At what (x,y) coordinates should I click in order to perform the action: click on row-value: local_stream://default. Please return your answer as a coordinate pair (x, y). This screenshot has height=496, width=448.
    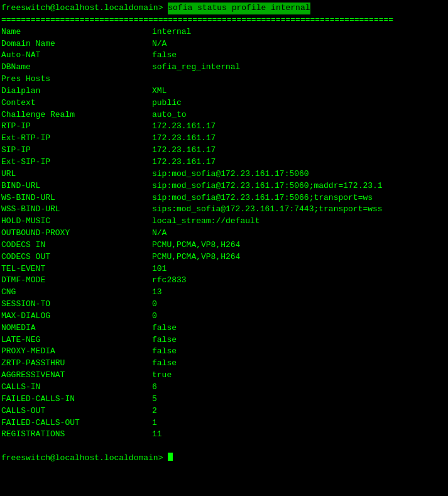
    Looking at the image, I should click on (206, 221).